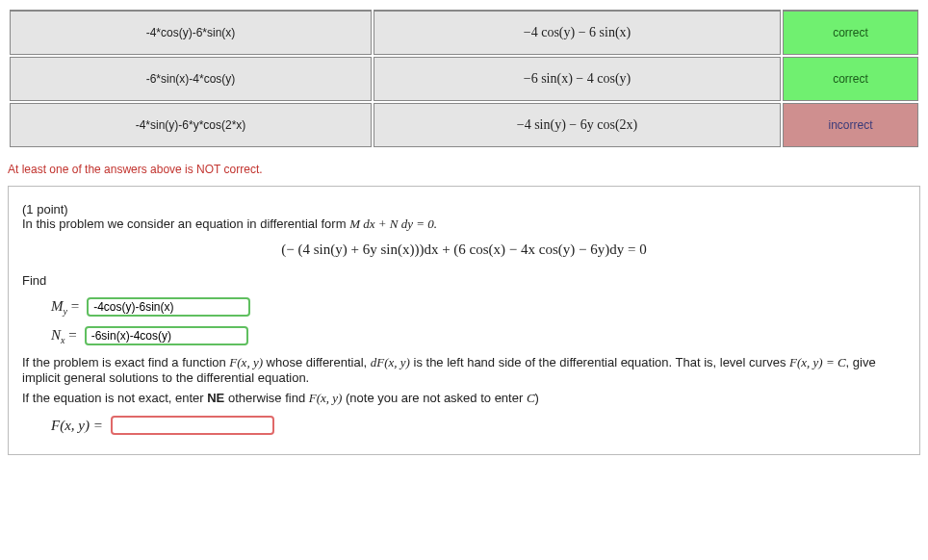  Describe the element at coordinates (191, 125) in the screenshot. I see `entered-cell: -4*sin(y)-6*y*cos(2*x)` at that location.